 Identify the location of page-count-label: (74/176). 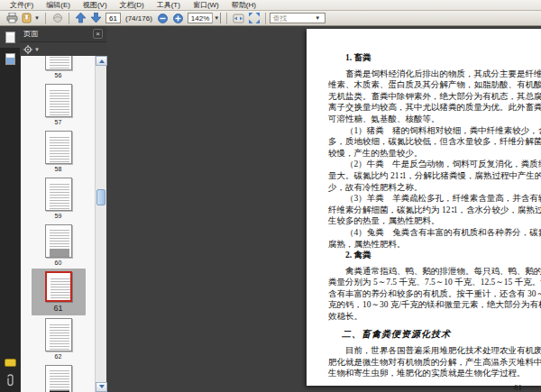
(139, 18).